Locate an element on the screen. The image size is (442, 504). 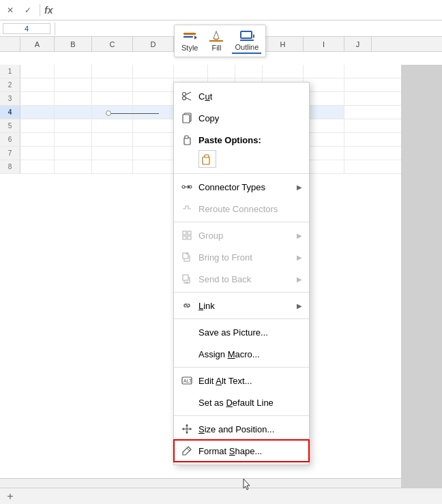
menu-item-connector-types: Connector Types ▶ is located at coordinates (241, 187).